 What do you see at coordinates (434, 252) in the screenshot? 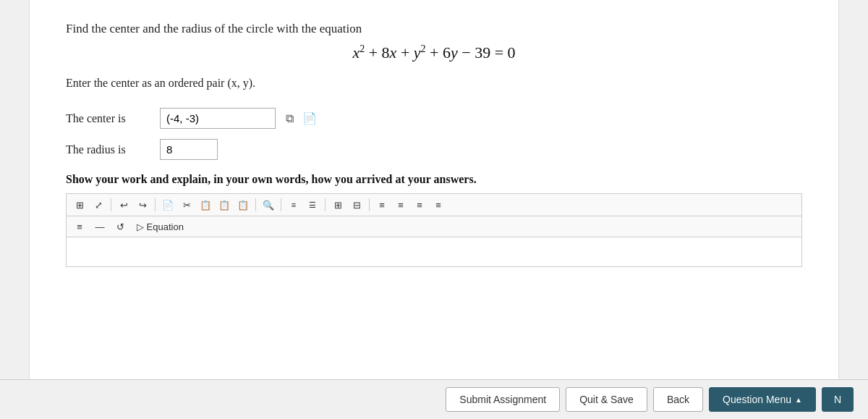
I see `editor-body` at bounding box center [434, 252].